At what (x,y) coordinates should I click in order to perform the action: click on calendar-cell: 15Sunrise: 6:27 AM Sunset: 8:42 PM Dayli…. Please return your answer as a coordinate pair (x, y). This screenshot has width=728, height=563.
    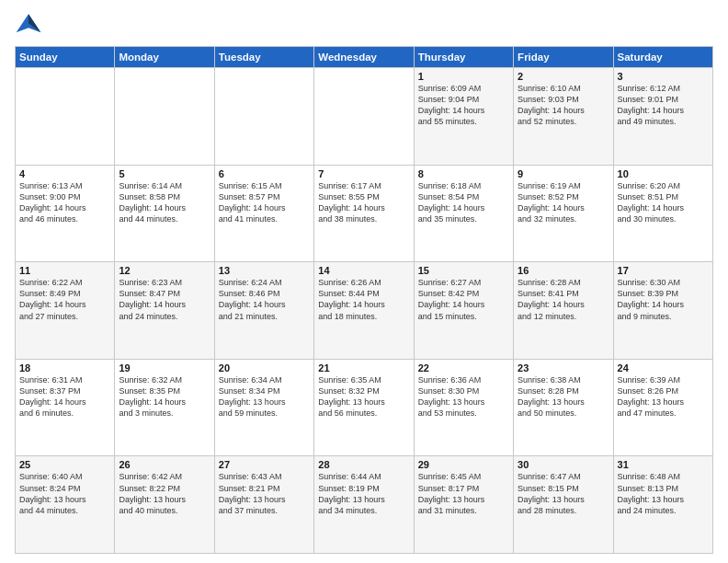
    Looking at the image, I should click on (463, 311).